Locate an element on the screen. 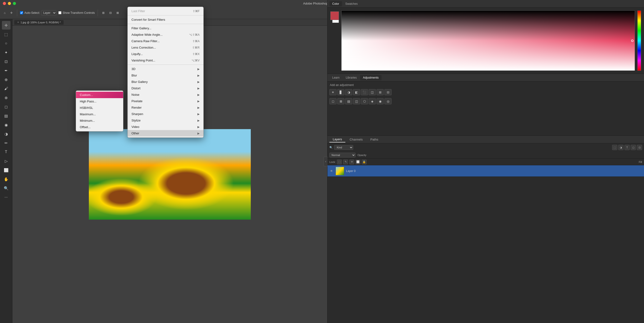 Image resolution: width=644 pixels, height=323 pixels. menu-item-last-filter: Last Filter ⇧⌘F is located at coordinates (166, 11).